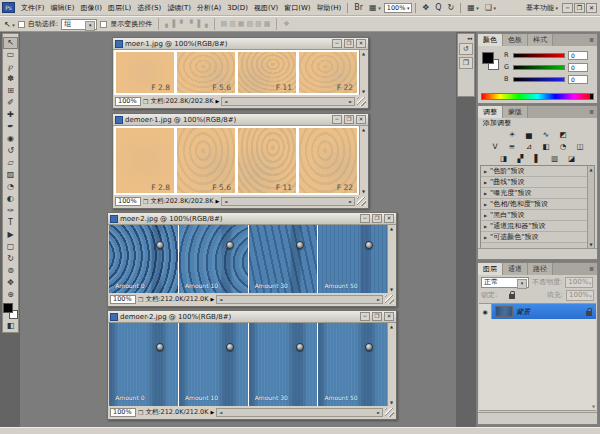 Image resolution: width=600 pixels, height=434 pixels. I want to click on panel-tab: 图层, so click(490, 269).